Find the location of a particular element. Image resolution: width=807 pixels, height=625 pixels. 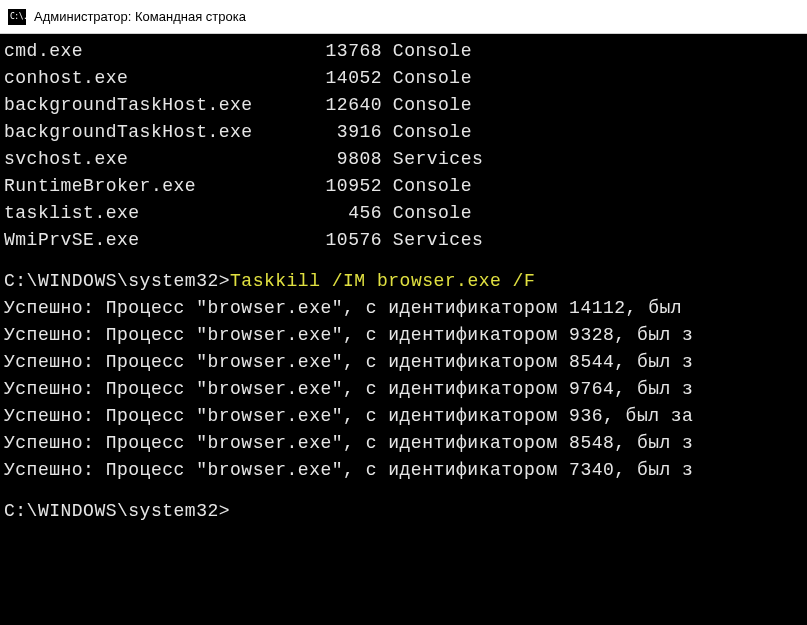

process-name: svchost.exe is located at coordinates (150, 160).